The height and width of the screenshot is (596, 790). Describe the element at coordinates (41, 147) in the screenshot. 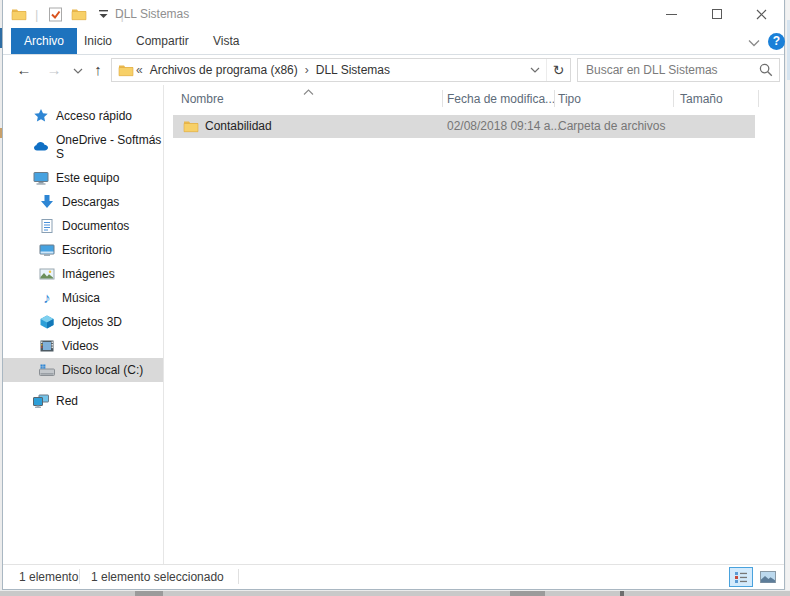

I see `onedrive-cloud-icon` at that location.